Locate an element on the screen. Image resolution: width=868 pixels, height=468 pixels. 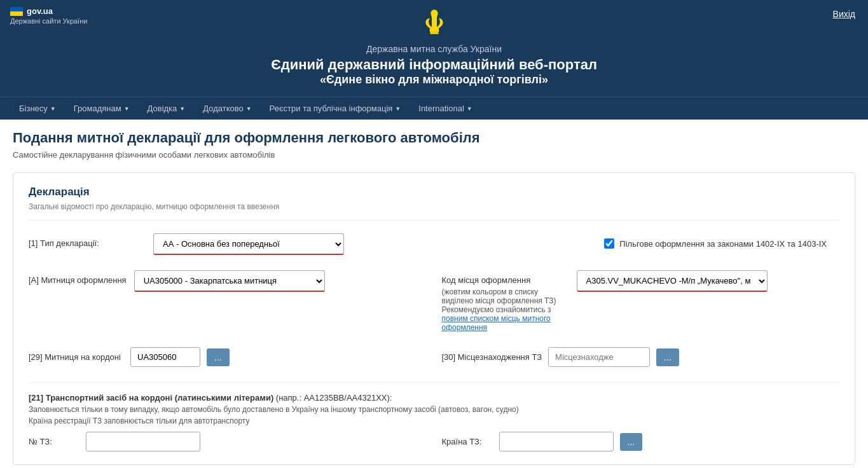
ukraine-flag-icon is located at coordinates (17, 11).